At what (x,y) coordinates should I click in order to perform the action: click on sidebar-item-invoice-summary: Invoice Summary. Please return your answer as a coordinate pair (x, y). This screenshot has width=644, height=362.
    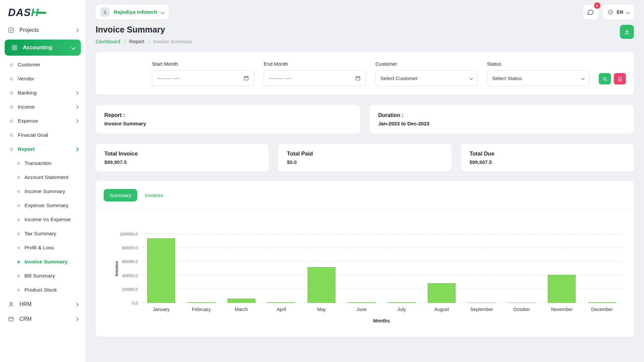
    Looking at the image, I should click on (43, 262).